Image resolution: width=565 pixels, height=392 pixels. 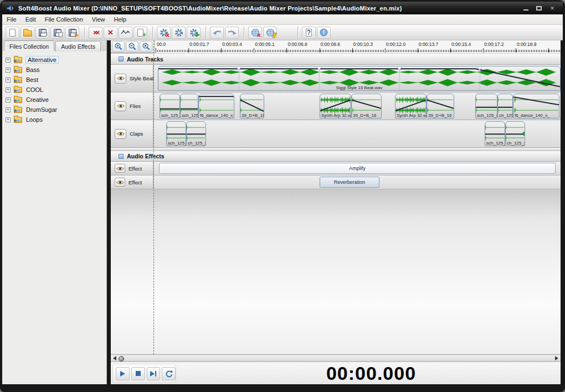 What do you see at coordinates (164, 33) in the screenshot?
I see `effect-remove-button: ×` at bounding box center [164, 33].